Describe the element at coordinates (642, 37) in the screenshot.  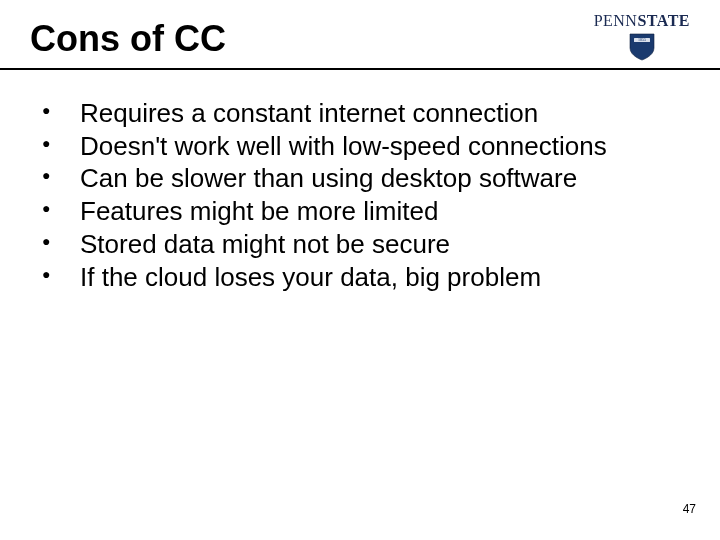
I see `pennstate-logo: PENNSTATE 1855` at that location.